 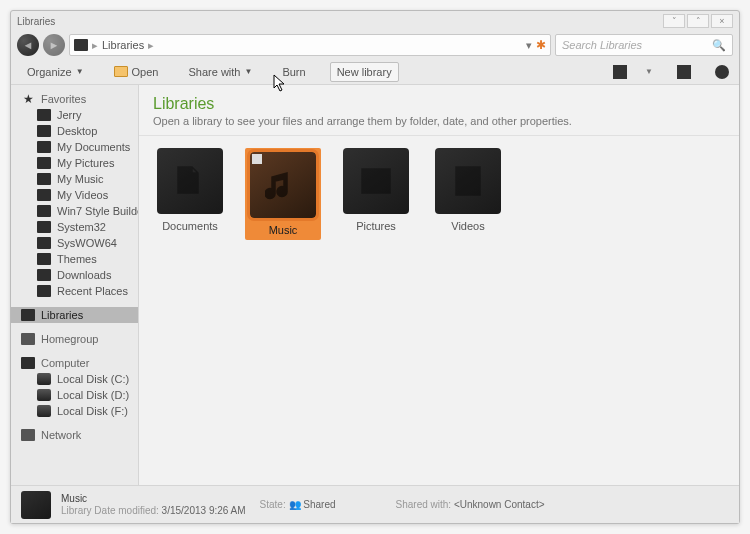 I want to click on search-icon: 🔍, so click(x=719, y=46).